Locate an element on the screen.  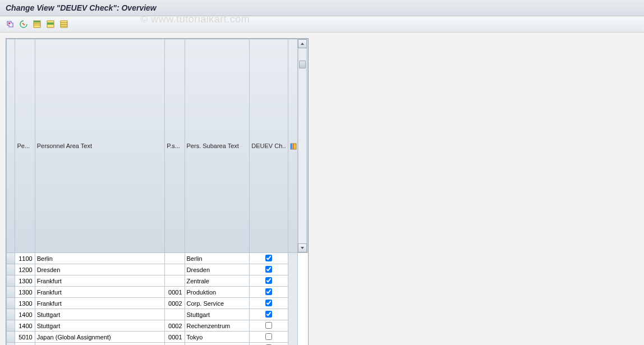
page-title: Change View "DEUEV Check": Overview is located at coordinates (322, 8).